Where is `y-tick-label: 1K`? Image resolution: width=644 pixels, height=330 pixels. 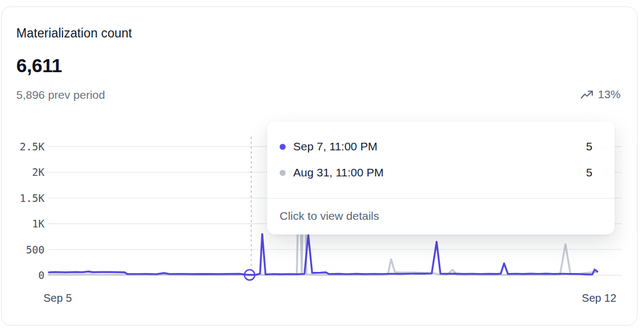
y-tick-label: 1K is located at coordinates (27, 224).